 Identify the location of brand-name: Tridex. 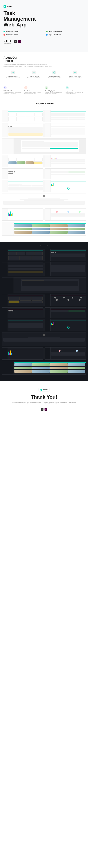
(9, 7).